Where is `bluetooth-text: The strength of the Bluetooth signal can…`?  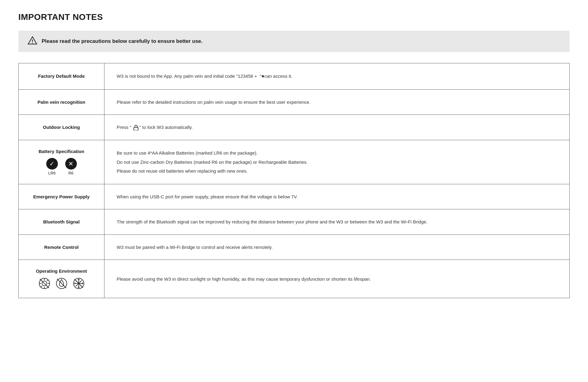 bluetooth-text: The strength of the Bluetooth signal can… is located at coordinates (272, 222).